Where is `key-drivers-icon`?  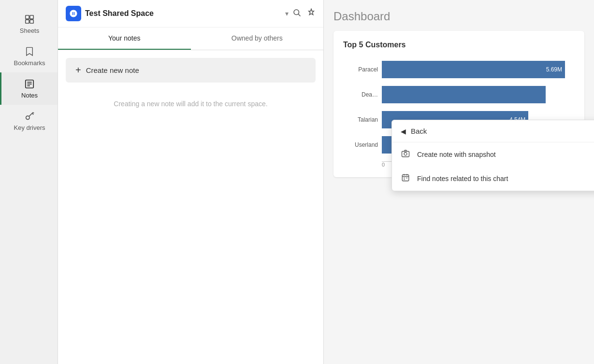 key-drivers-icon is located at coordinates (29, 116).